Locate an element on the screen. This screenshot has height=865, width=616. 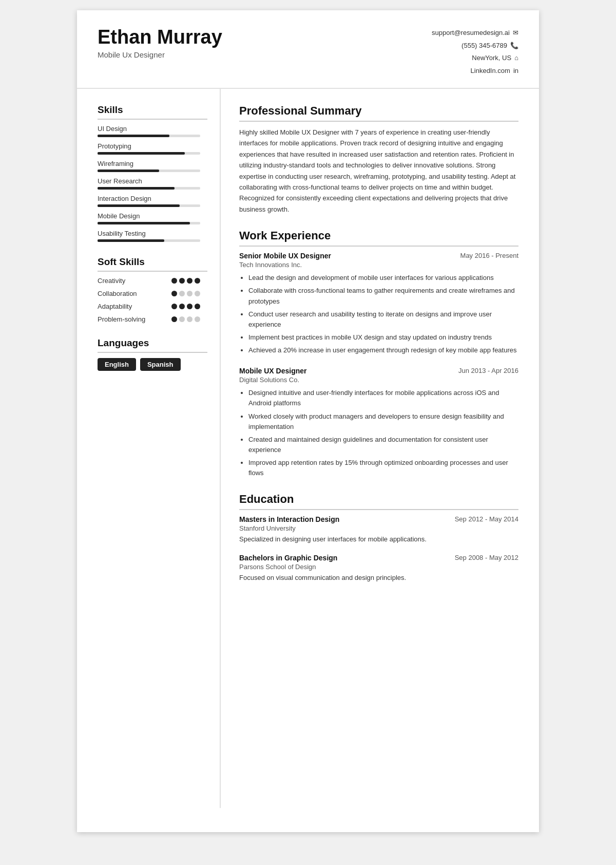
location-icon: ⌂ is located at coordinates (516, 59).